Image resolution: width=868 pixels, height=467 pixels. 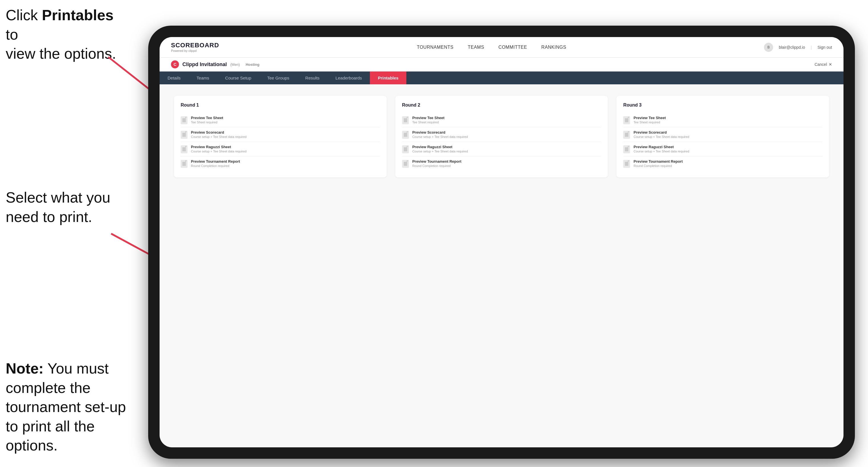 I want to click on round-2-item-3-subtitle: Course setup + Tee Sheet data required, so click(x=440, y=151).